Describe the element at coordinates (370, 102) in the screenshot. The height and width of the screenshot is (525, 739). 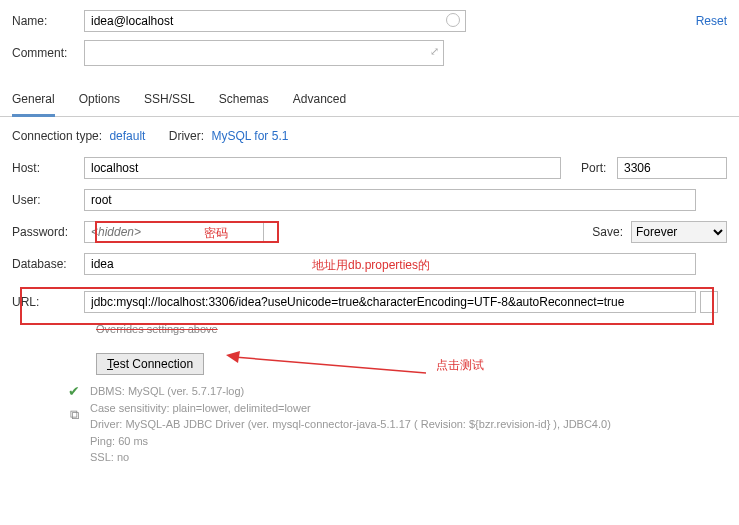
I see `tab-bar: General Options SSH/SSL Schemas Advanced` at that location.